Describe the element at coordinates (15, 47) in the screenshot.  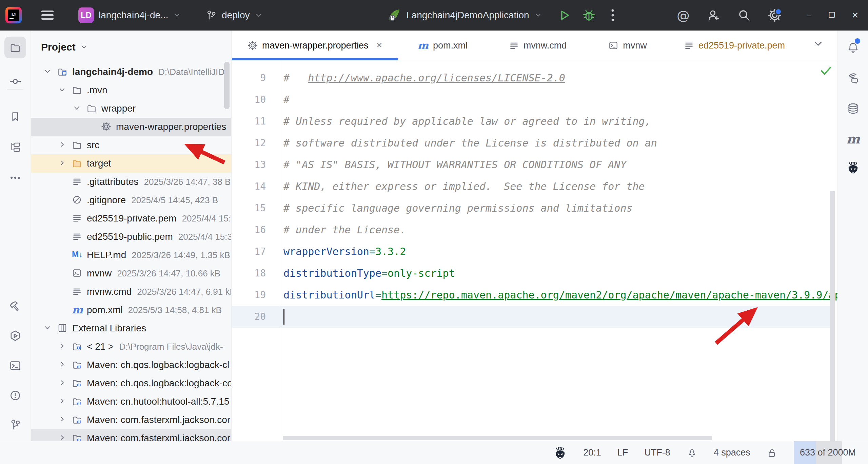
I see `project-tool-button` at that location.